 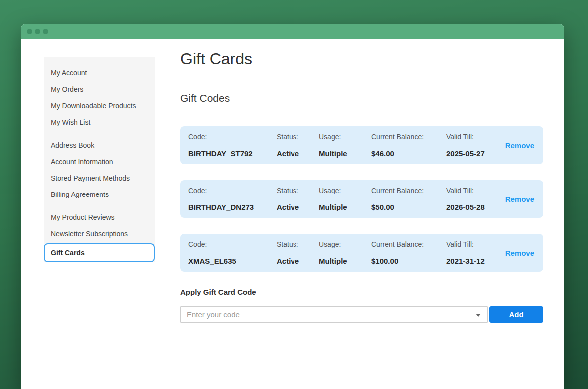 What do you see at coordinates (99, 90) in the screenshot?
I see `sidebar-item-my-orders: My Orders` at bounding box center [99, 90].